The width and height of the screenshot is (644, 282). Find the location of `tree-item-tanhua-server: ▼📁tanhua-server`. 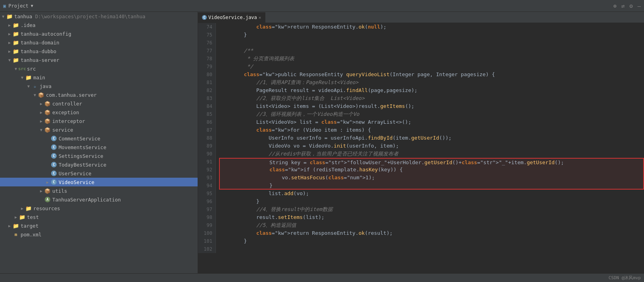

tree-item-tanhua-server: ▼📁tanhua-server is located at coordinates (99, 60).